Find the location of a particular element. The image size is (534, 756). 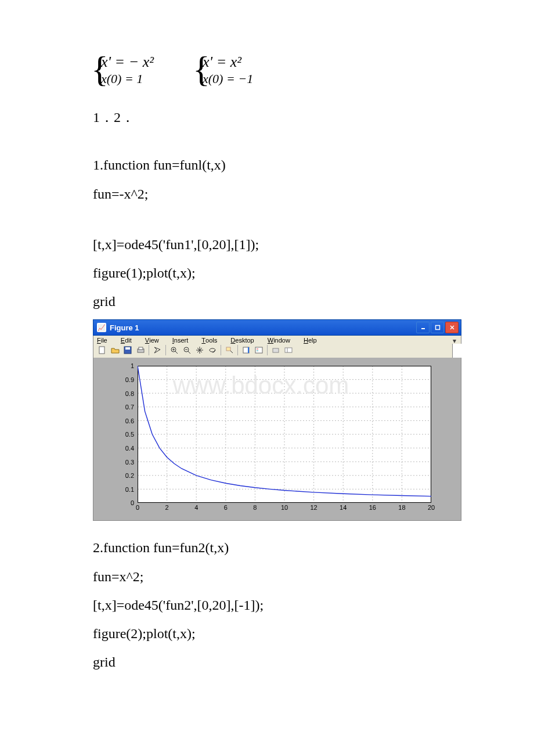

menu-insert: Insert is located at coordinates (183, 340).